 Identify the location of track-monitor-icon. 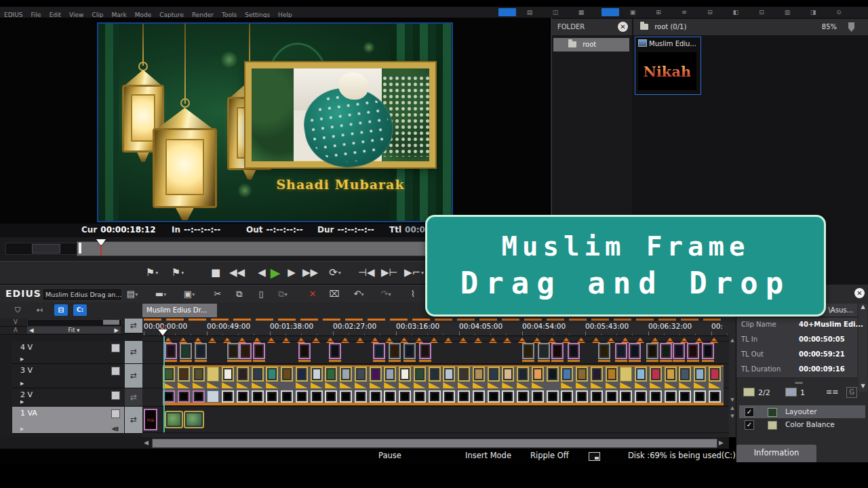
(115, 371).